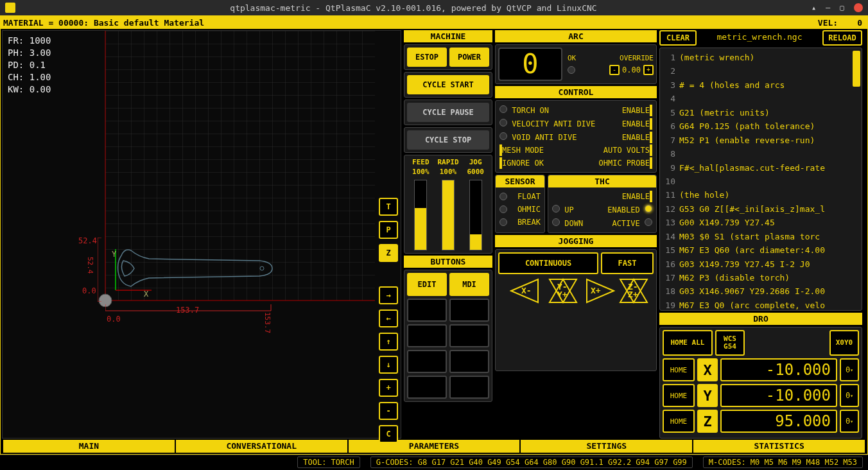 This screenshot has height=470, width=868. What do you see at coordinates (388, 365) in the screenshot?
I see `nav-button: ↓` at bounding box center [388, 365].